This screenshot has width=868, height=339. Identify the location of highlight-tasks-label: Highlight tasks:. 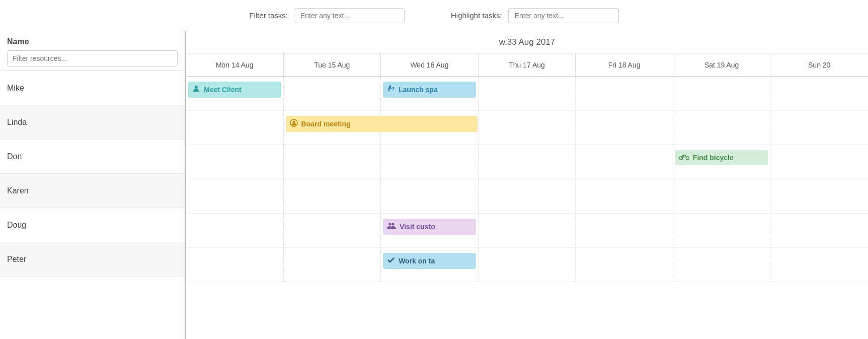
(477, 15).